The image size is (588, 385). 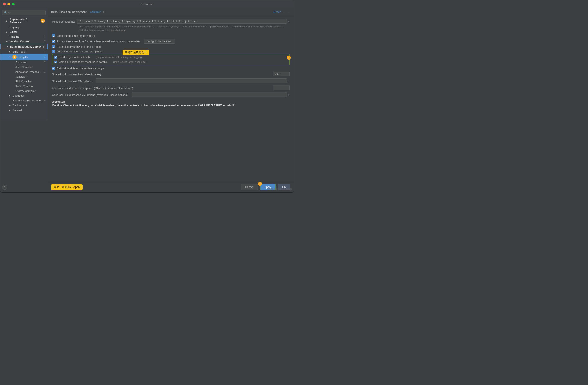 What do you see at coordinates (24, 32) in the screenshot?
I see `sidebar-item-editor: ▶ Editor` at bounding box center [24, 32].